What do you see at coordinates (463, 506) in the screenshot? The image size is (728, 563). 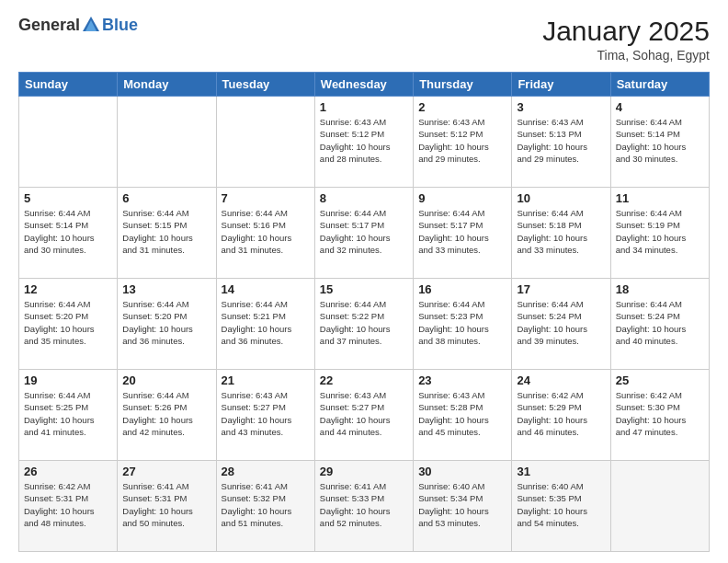 I see `table-cell: 30Sunrise: 6:40 AM Sunset: 5:34 PM Dayli…` at bounding box center [463, 506].